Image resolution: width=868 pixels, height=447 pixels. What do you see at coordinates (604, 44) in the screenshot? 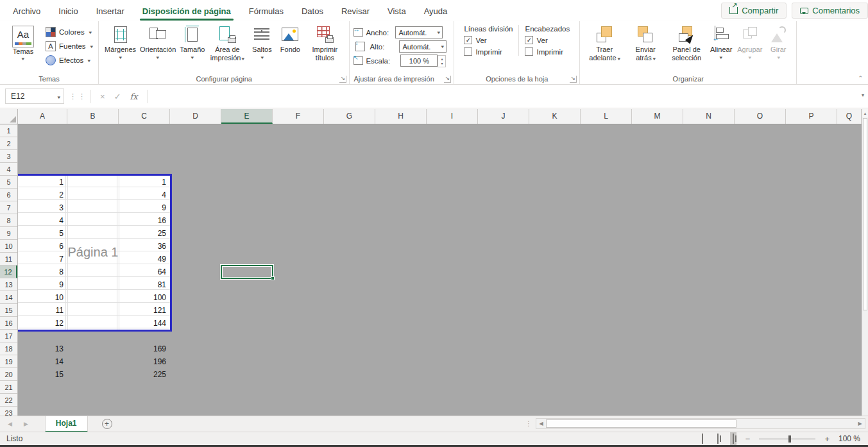
I see `bring-forward-button: Traer adelante▾` at bounding box center [604, 44].